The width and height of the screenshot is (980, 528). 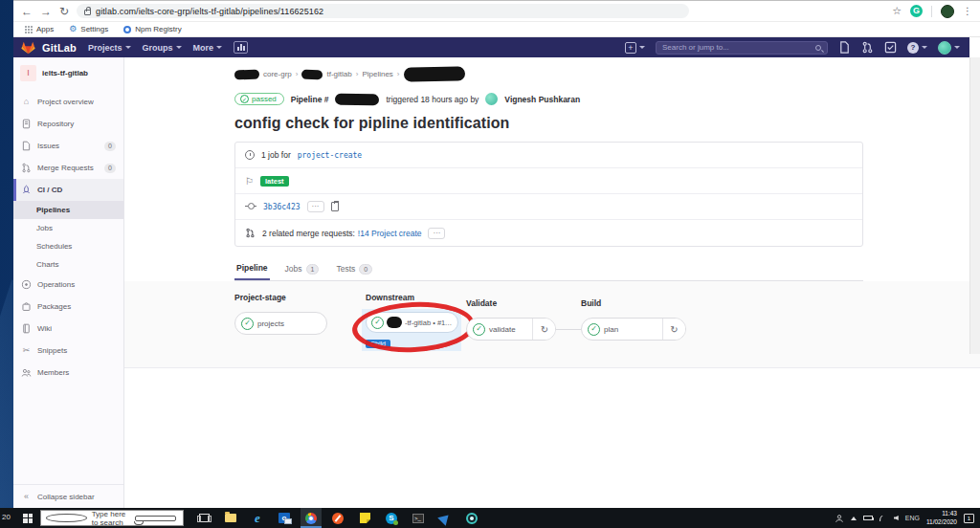 What do you see at coordinates (88, 29) in the screenshot?
I see `bookmark-settings: ⚙ Settings` at bounding box center [88, 29].